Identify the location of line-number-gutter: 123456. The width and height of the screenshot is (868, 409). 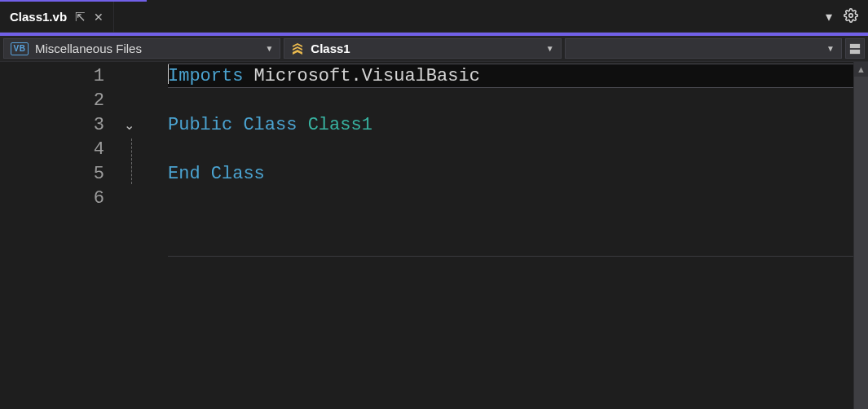
(59, 235).